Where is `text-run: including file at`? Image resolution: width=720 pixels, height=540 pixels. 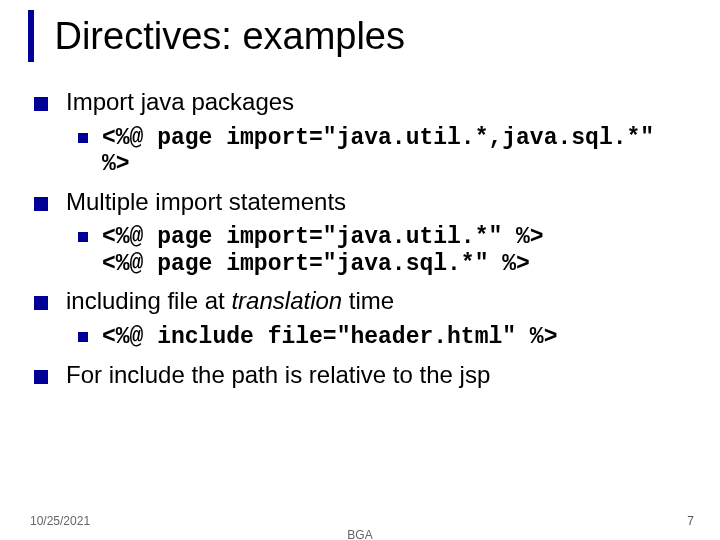 text-run: including file at is located at coordinates (148, 300).